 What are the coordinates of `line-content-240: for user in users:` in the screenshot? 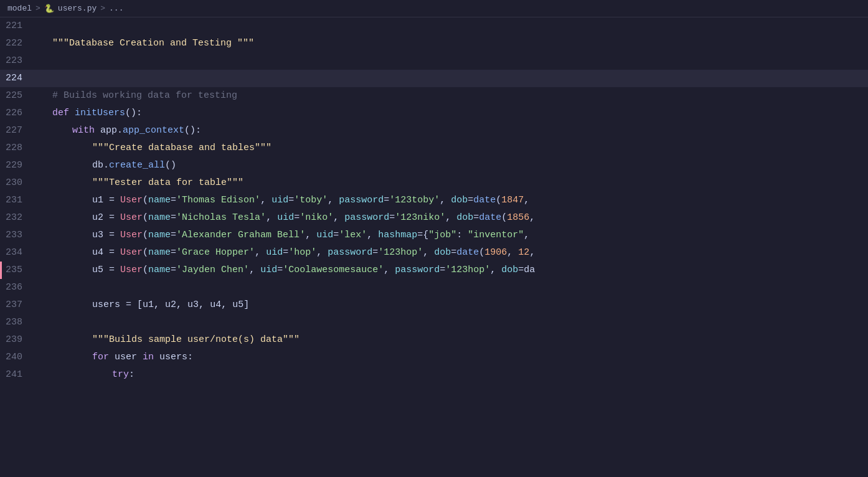 It's located at (450, 357).